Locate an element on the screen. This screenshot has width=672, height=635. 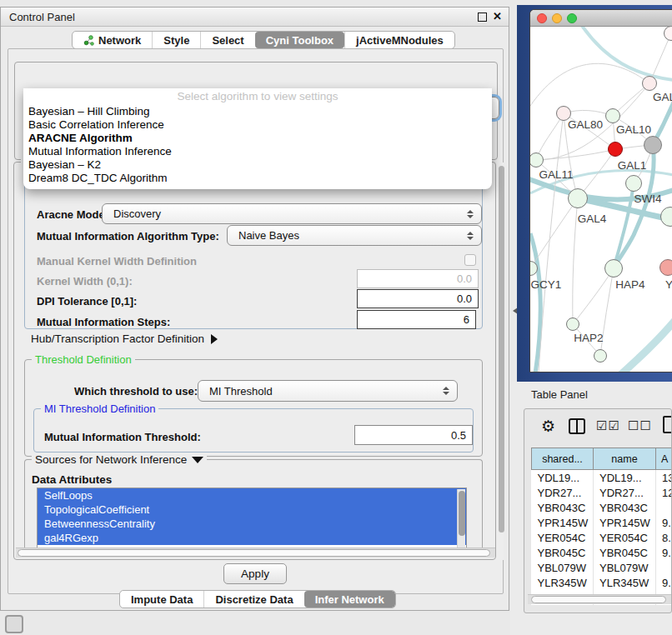
dropdown-item-selected: ARACNE Algorithm is located at coordinates (258, 138).